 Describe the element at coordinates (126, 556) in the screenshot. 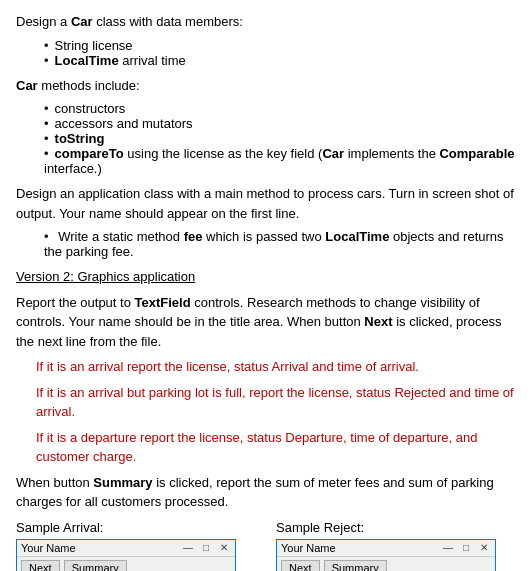

I see `arrival-window: Your Name — □ ✕ Next Summary License Sta…` at that location.